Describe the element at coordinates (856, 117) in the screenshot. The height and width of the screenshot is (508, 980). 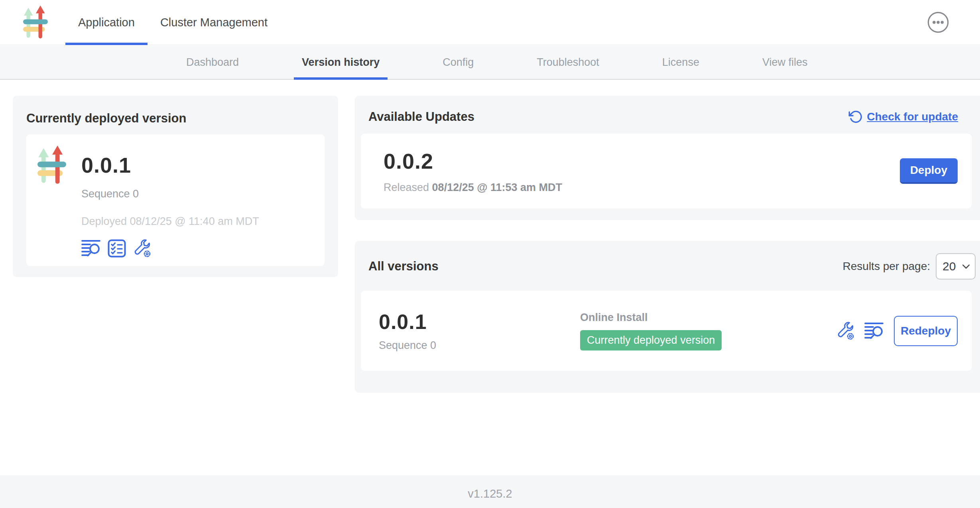
I see `refresh-icon` at that location.